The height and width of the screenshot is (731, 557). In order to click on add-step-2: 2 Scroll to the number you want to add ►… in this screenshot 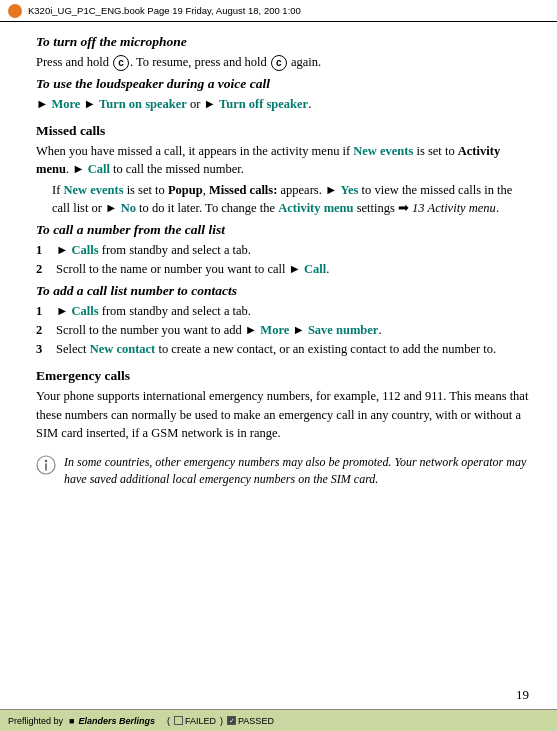, I will do `click(282, 330)`.